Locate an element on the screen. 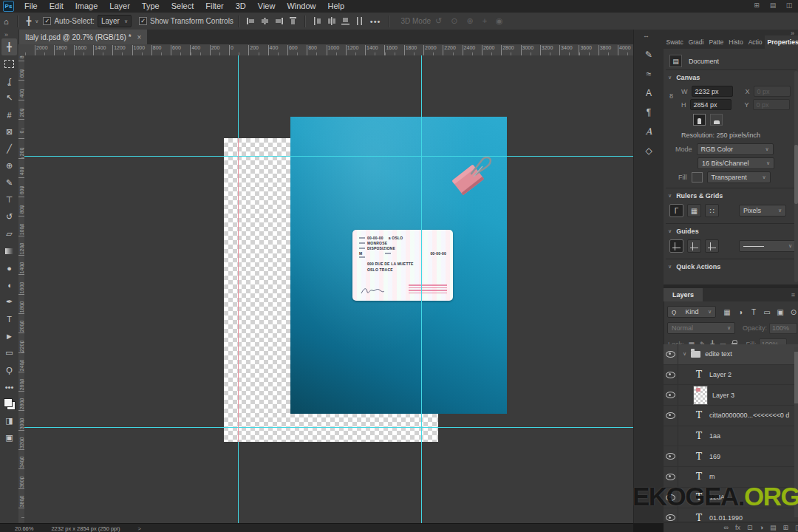  distribute-center-icon is located at coordinates (331, 21).